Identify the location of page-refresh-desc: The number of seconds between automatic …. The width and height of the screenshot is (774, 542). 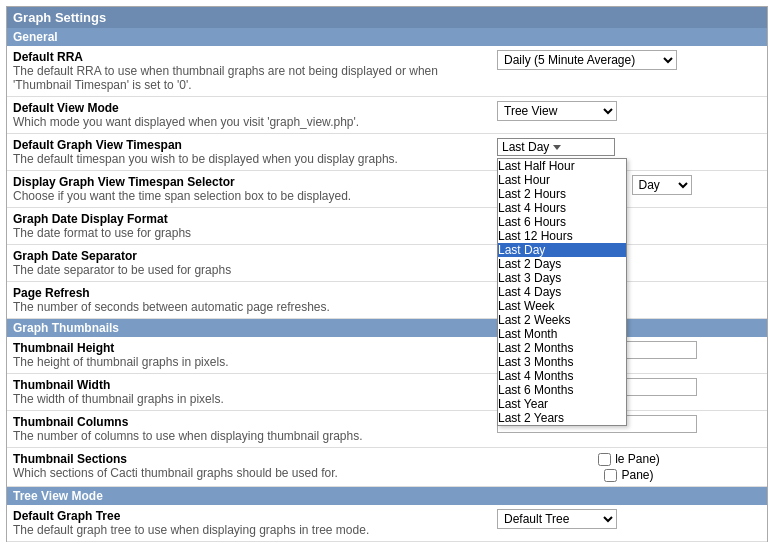
(253, 307).